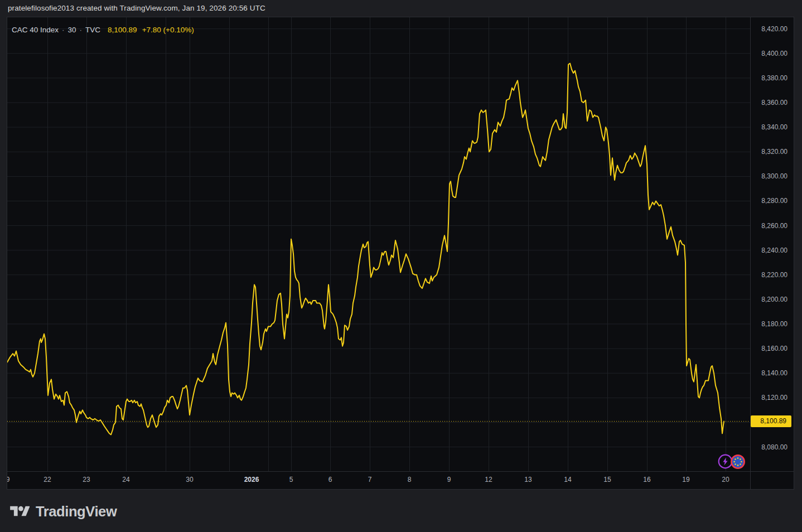 Image resolution: width=802 pixels, height=532 pixels. What do you see at coordinates (137, 8) in the screenshot?
I see `attribution-text: pratelefilosofie2013 created with Tradin…` at bounding box center [137, 8].